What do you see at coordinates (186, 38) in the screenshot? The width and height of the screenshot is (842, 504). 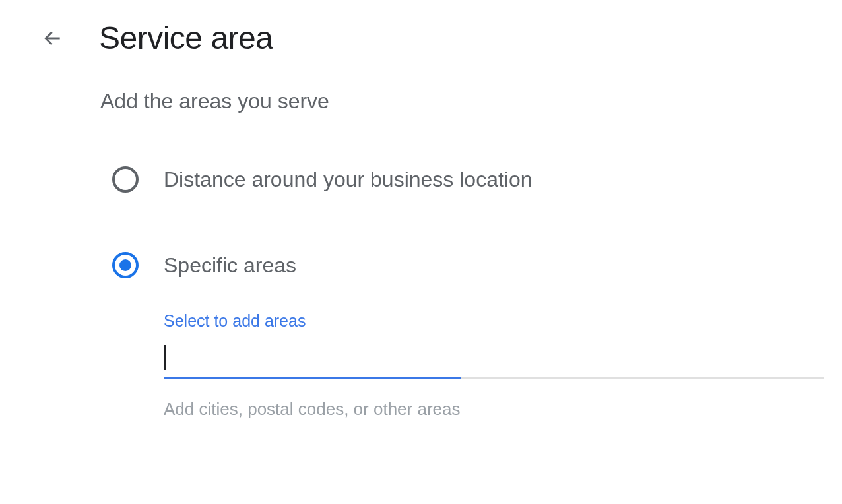 I see `page-title: Service area` at bounding box center [186, 38].